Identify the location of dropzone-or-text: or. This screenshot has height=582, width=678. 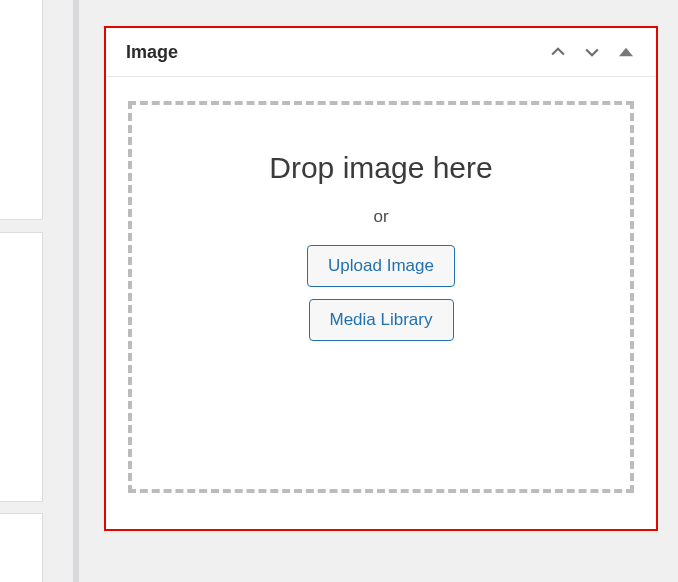
(380, 217).